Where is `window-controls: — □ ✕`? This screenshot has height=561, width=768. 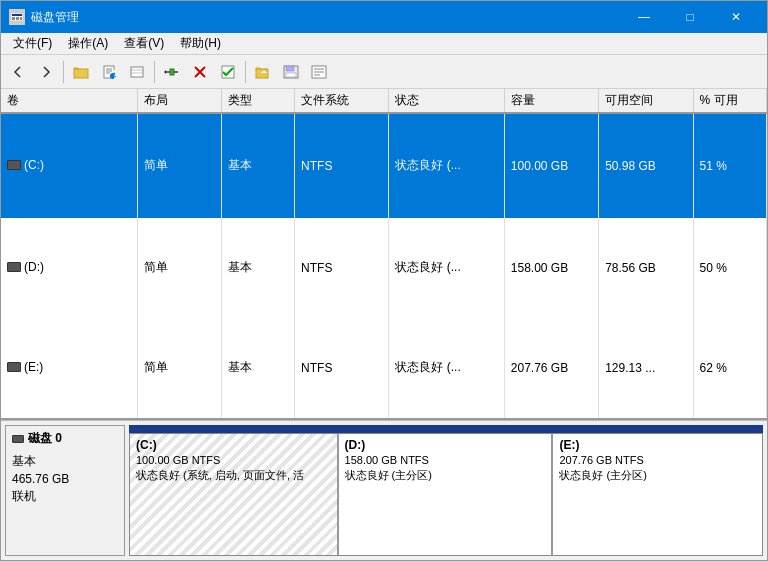
window-controls: — □ ✕ is located at coordinates (690, 17).